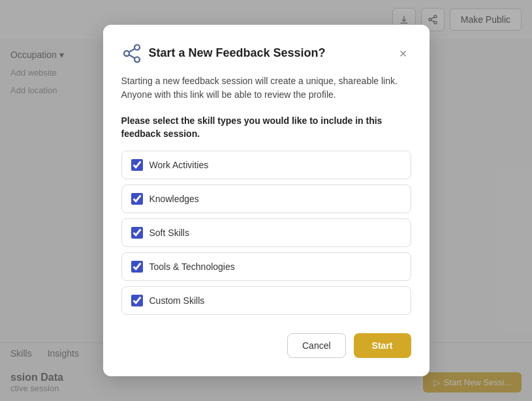  I want to click on modal-close-button: ×, so click(403, 53).